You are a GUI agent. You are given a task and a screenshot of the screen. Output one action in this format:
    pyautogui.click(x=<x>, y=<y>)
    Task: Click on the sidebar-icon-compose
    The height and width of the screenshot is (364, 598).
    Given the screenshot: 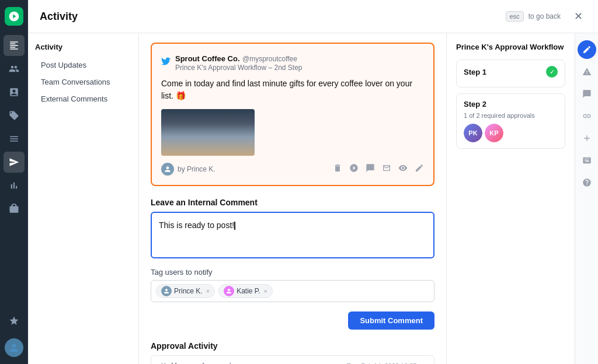 What is the action you would take?
    pyautogui.click(x=14, y=46)
    